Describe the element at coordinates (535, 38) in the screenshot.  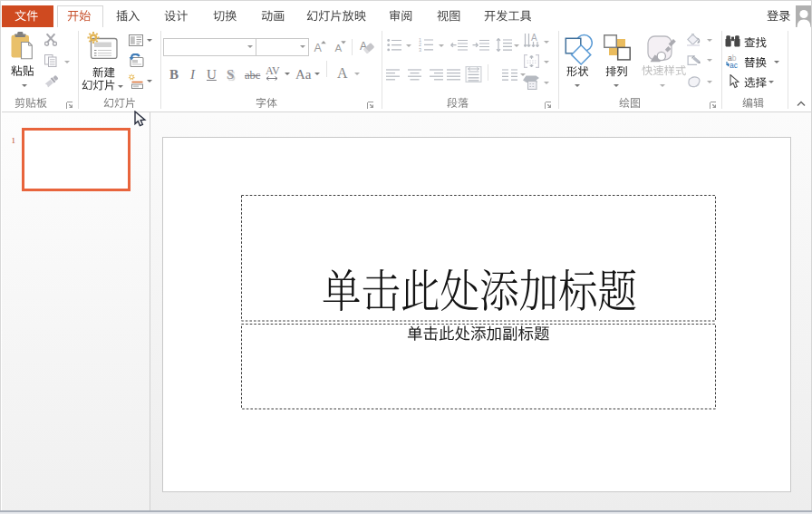
I see `svg-text: A` at that location.